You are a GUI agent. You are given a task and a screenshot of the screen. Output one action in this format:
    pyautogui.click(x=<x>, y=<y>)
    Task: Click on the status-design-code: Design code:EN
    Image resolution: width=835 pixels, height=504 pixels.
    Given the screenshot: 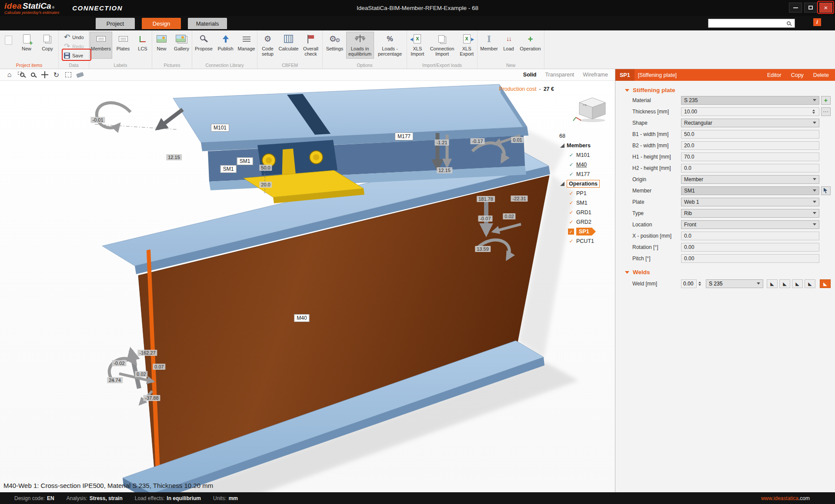 What is the action you would take?
    pyautogui.click(x=34, y=498)
    